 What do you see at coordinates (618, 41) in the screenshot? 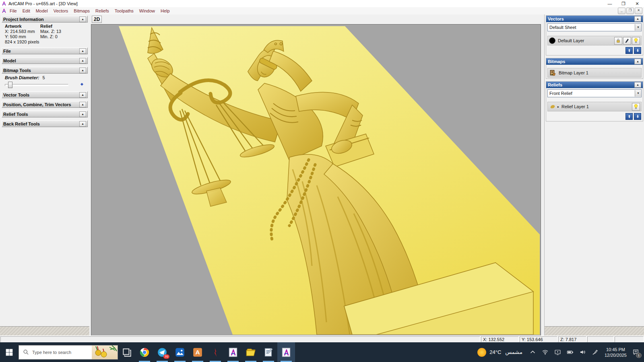
I see `lock-layer-button` at bounding box center [618, 41].